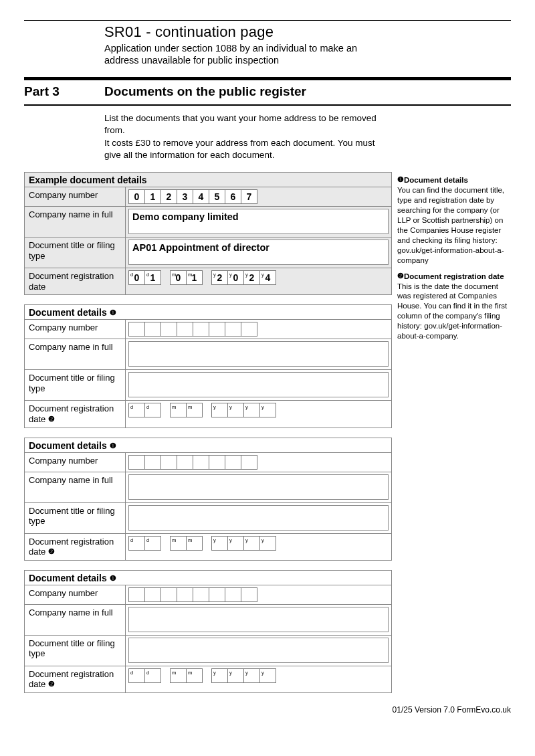  What do you see at coordinates (235, 278) in the screenshot?
I see `date-box-y: y0` at bounding box center [235, 278].